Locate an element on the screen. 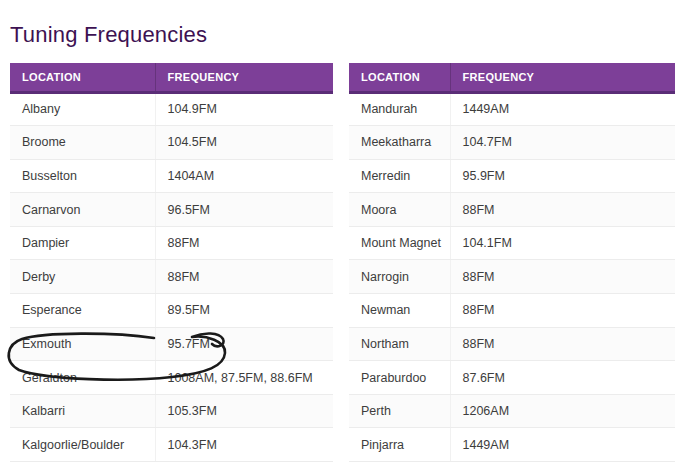 Image resolution: width=690 pixels, height=475 pixels. frequency-cell: 96.5FM is located at coordinates (244, 210).